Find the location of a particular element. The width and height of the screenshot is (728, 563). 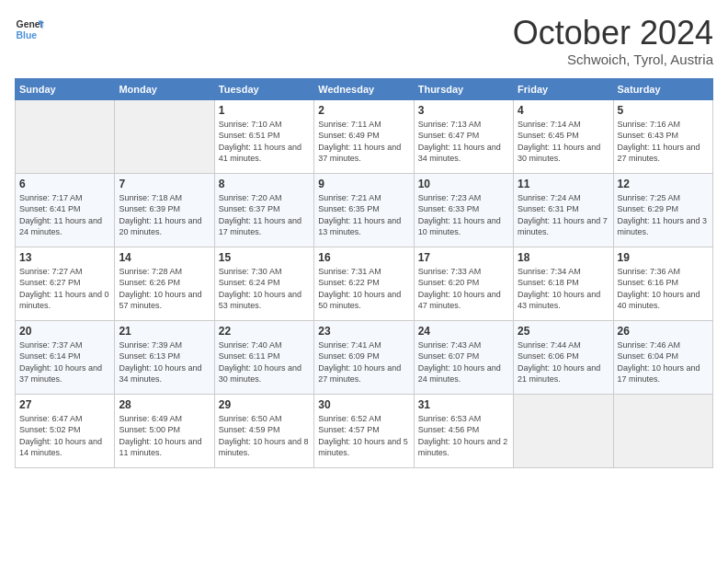

day-number: 7 is located at coordinates (164, 184).